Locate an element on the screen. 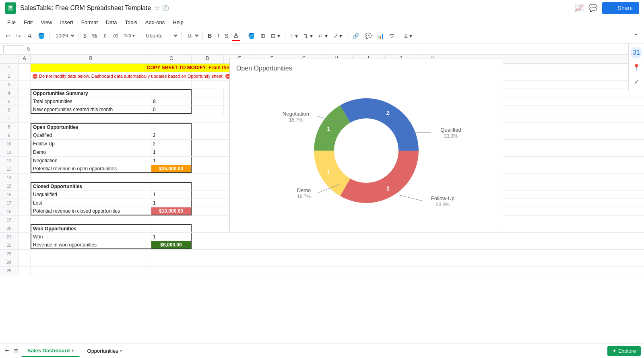  cell-a23 is located at coordinates (25, 254).